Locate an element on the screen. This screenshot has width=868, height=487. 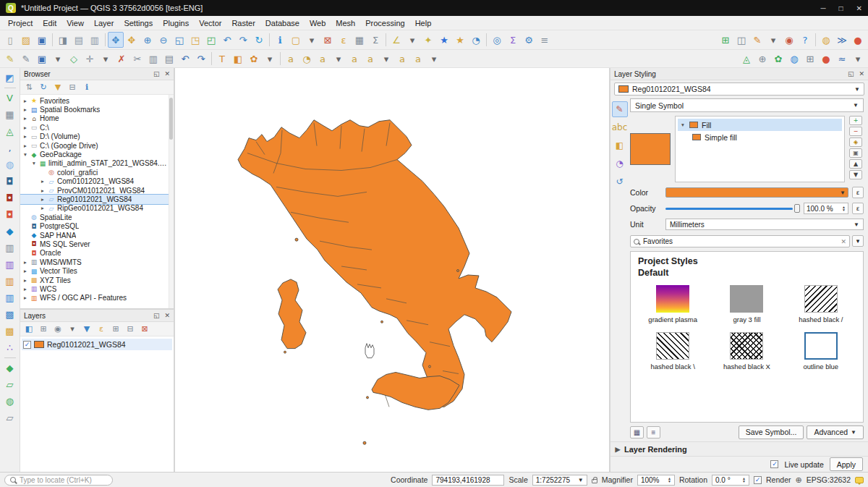
map-tips-button: ✦ is located at coordinates (428, 40).